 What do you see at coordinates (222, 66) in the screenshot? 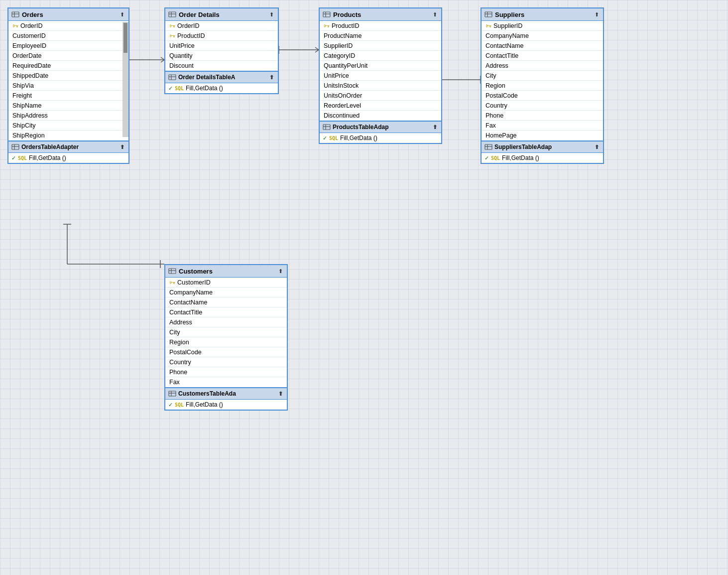
I see `field-od-discount: Discount` at bounding box center [222, 66].